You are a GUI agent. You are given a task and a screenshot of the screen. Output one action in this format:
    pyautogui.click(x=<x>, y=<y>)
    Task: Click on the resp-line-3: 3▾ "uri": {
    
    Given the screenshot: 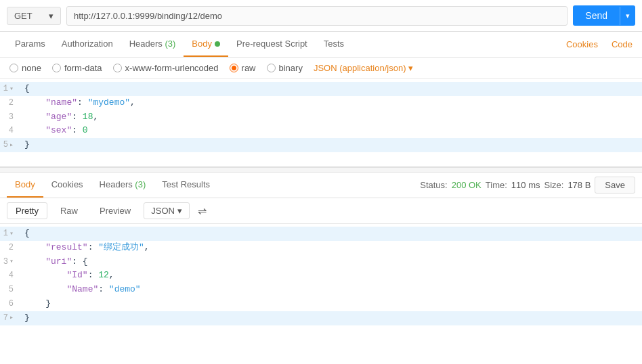 What is the action you would take?
    pyautogui.click(x=321, y=263)
    